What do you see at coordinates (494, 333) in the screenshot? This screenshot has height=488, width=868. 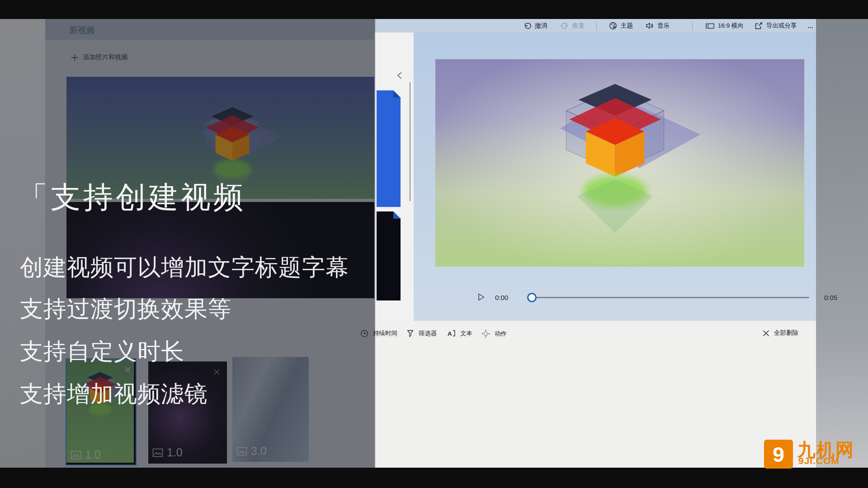 I see `motion-tool-button: 动作` at bounding box center [494, 333].